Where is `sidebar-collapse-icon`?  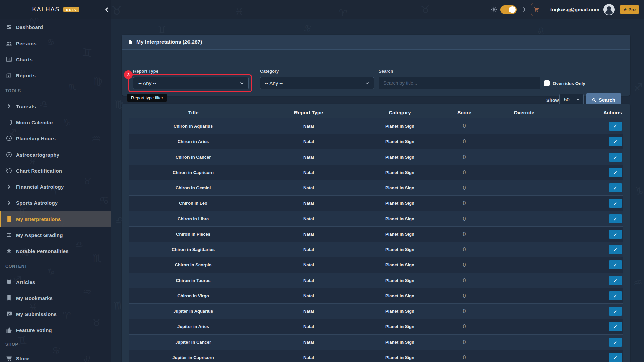 sidebar-collapse-icon is located at coordinates (107, 10).